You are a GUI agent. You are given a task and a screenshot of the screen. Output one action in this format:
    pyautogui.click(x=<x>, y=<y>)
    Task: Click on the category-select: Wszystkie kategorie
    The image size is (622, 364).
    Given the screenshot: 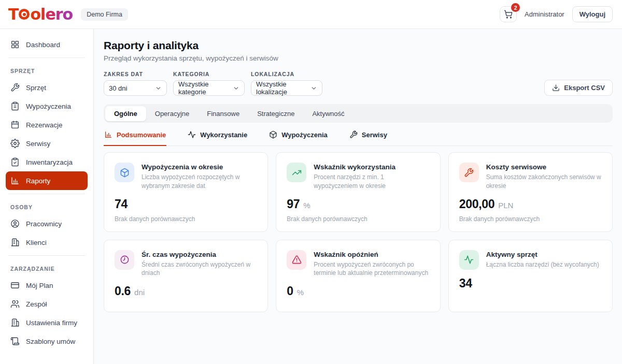 What is the action you would take?
    pyautogui.click(x=209, y=88)
    